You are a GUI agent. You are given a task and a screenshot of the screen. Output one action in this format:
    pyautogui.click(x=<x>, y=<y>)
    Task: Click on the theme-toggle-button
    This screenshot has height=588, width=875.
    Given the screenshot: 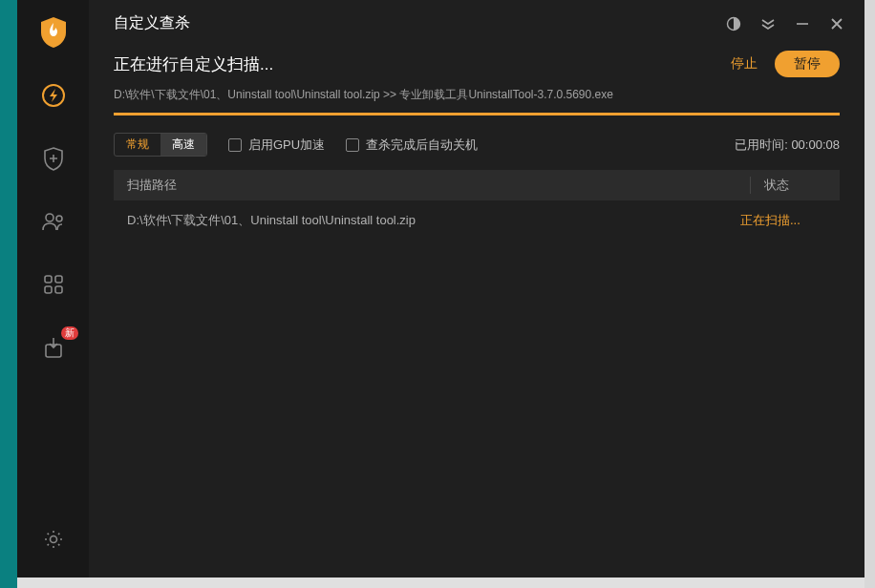 What is the action you would take?
    pyautogui.click(x=734, y=24)
    